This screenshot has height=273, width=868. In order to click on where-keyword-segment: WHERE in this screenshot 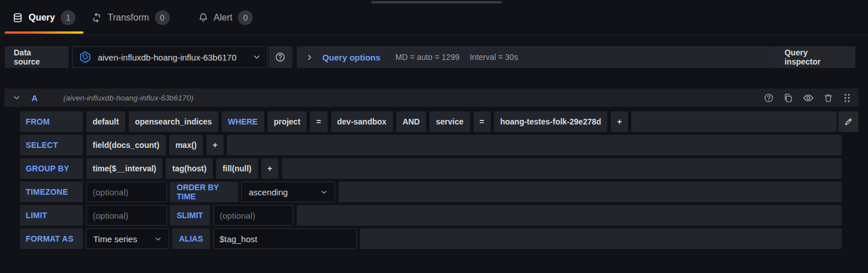, I will do `click(243, 122)`.